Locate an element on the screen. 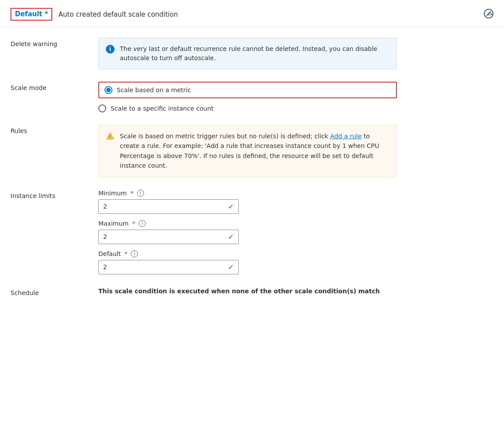 Image resolution: width=504 pixels, height=443 pixels. minimum-value: 2 is located at coordinates (105, 206).